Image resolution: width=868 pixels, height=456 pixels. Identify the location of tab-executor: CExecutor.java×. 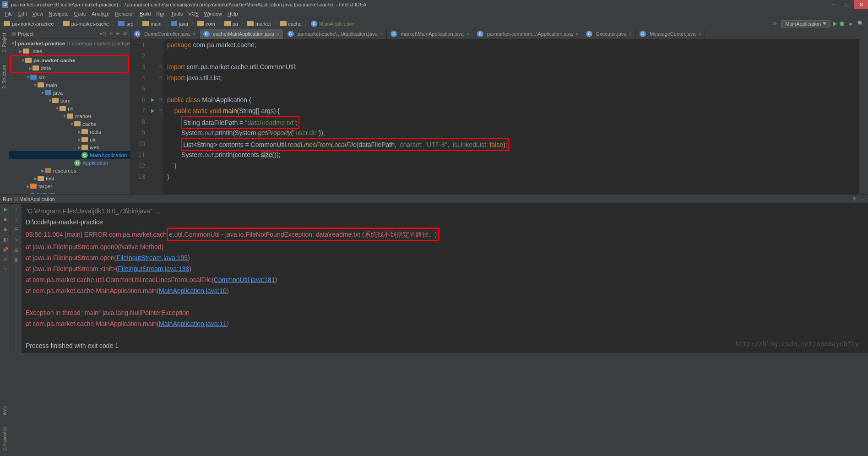
(609, 34).